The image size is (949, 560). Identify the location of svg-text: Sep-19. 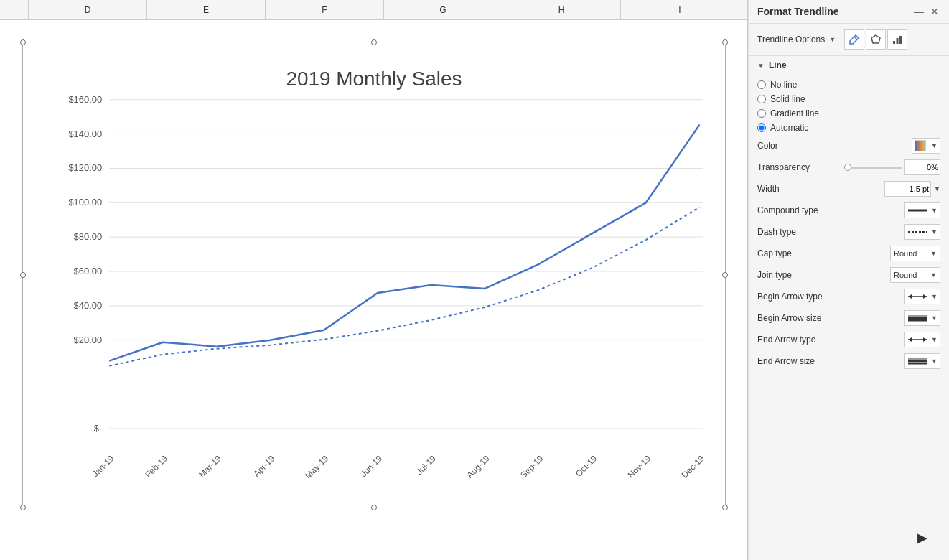
(531, 467).